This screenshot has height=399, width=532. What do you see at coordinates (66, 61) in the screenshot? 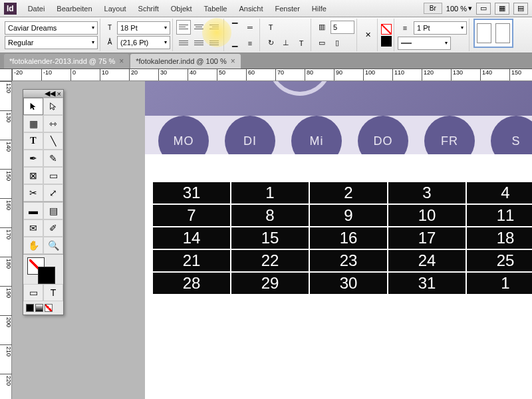
I see `tab-fotokalender-2013: *fotokalender-2013.indd @ 75 %×` at bounding box center [66, 61].